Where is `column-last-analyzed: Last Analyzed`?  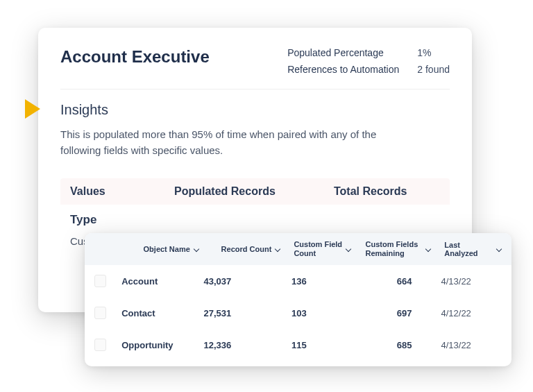
column-last-analyzed: Last Analyzed is located at coordinates (473, 249).